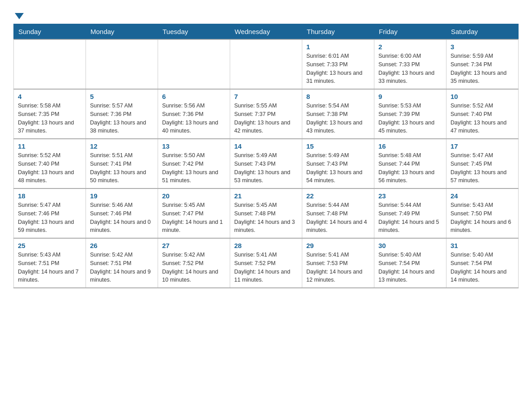 Image resolution: width=532 pixels, height=411 pixels. I want to click on calendar-cell: 23Sunrise: 5:44 AMSunset: 7:49 PMDayligh…, so click(410, 213).